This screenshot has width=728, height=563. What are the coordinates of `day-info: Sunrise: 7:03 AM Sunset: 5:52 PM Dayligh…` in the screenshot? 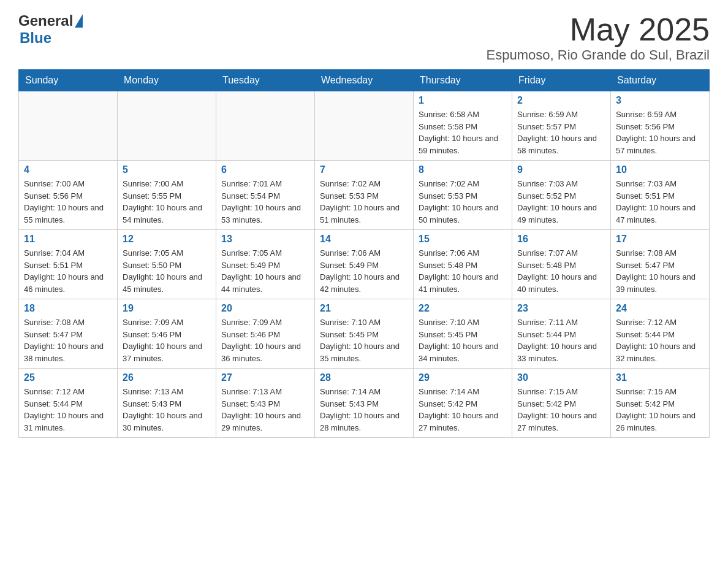 It's located at (561, 202).